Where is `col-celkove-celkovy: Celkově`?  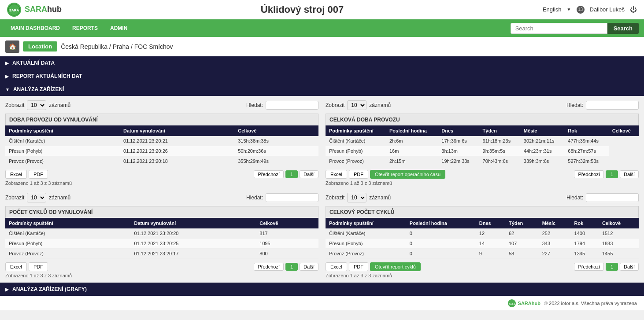
col-celkove-celkovy: Celkově is located at coordinates (618, 223).